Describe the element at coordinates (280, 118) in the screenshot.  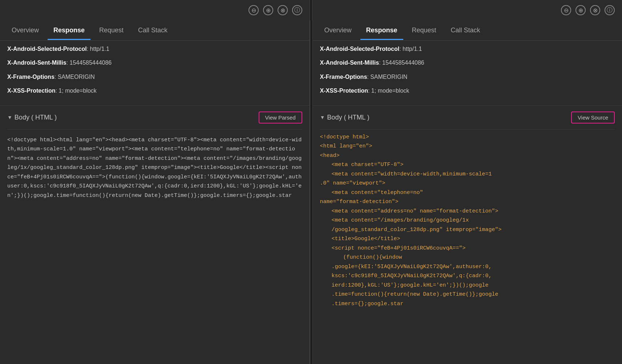
I see `left-view-parsed-button: View Parsed` at that location.